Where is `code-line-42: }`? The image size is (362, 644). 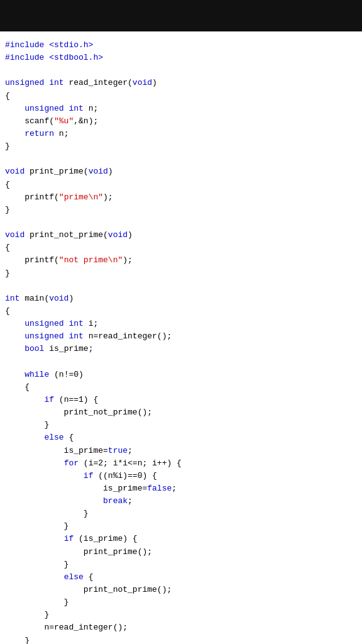 code-line-42: } is located at coordinates (181, 565).